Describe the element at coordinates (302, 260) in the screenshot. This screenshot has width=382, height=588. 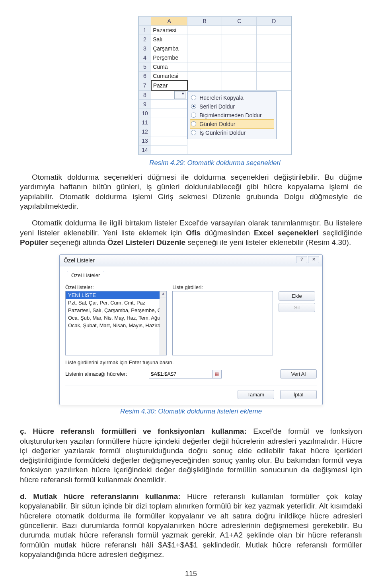
I see `help-button: ?` at that location.